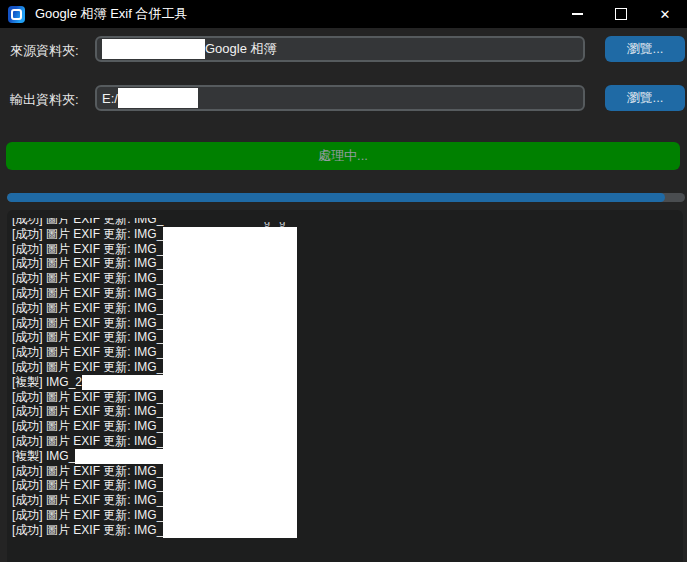 The image size is (687, 562). What do you see at coordinates (154, 456) in the screenshot?
I see `log-line: [複製] IMG_` at bounding box center [154, 456].